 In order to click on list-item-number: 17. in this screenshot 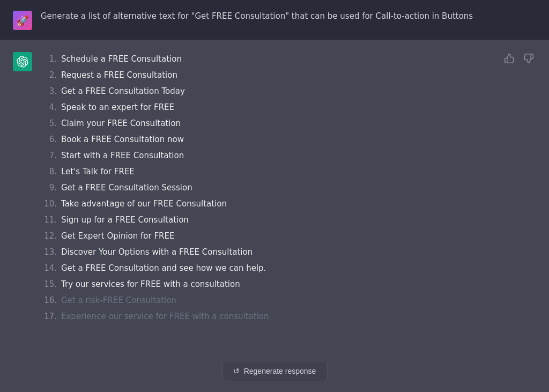, I will do `click(49, 316)`.